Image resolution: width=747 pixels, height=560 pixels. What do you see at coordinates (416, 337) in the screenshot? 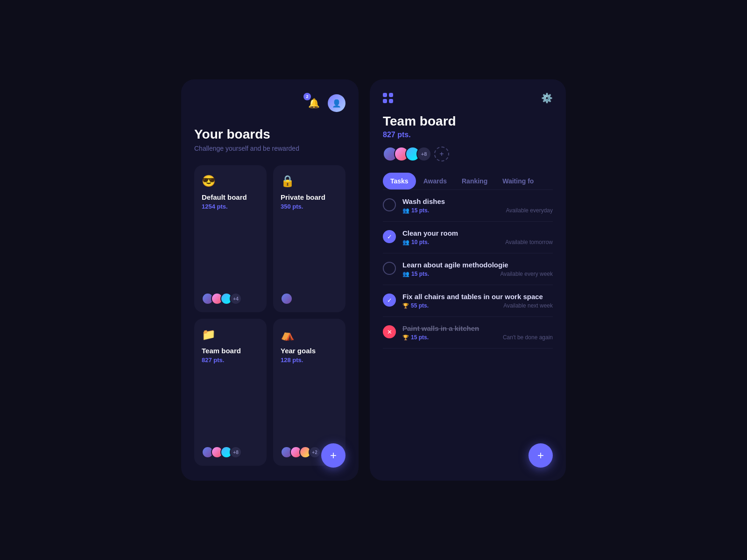
I see `task-pts: 🏆 15 pts.` at bounding box center [416, 337].